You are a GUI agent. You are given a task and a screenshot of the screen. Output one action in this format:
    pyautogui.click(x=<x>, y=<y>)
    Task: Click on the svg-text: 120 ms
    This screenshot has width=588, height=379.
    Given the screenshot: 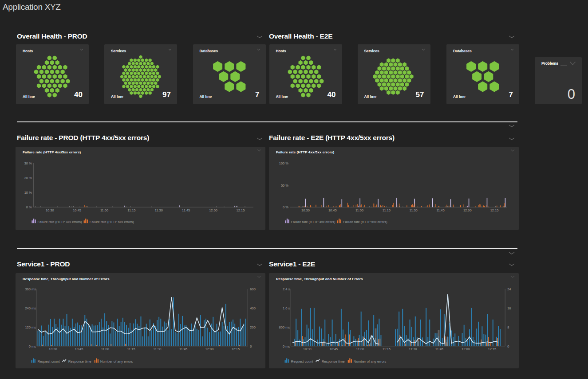 What is the action you would take?
    pyautogui.click(x=30, y=327)
    